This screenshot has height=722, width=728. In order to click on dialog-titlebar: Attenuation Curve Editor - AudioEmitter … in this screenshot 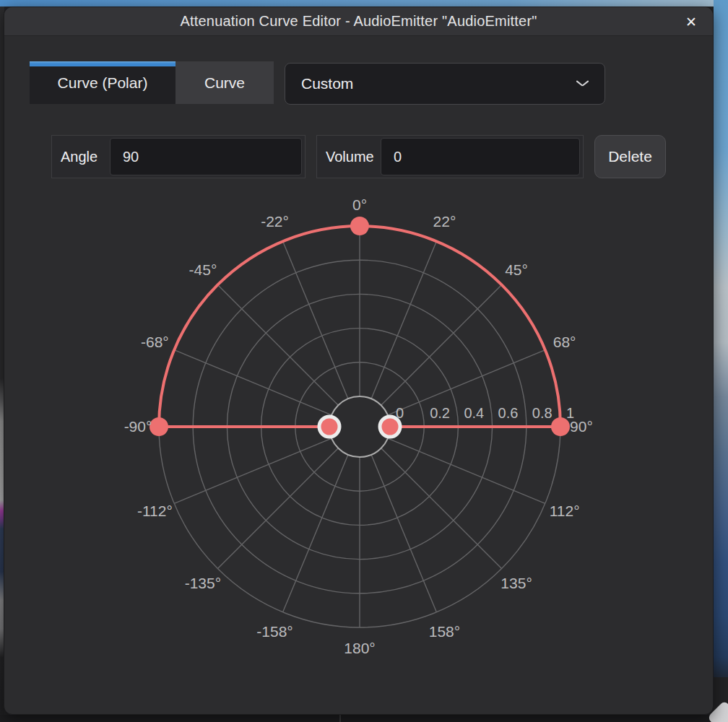, I will do `click(358, 22)`.